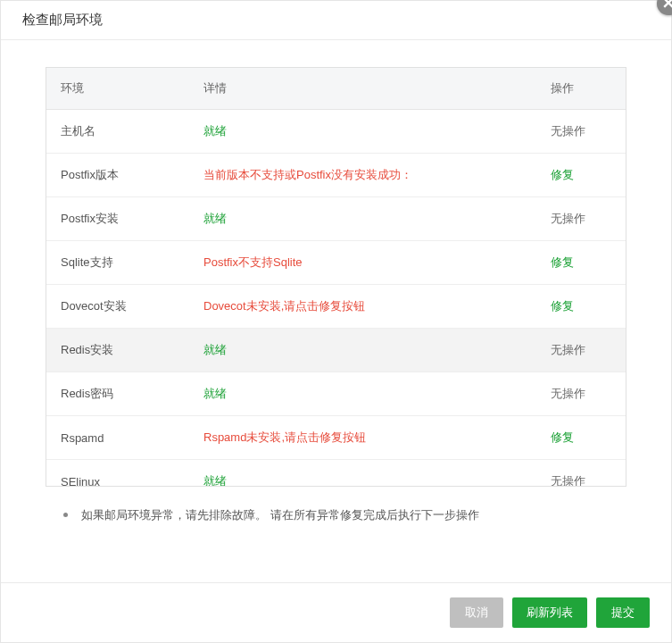  I want to click on cell-detail: 当前版本不支持或Postfix没有安装成功：, so click(362, 175).